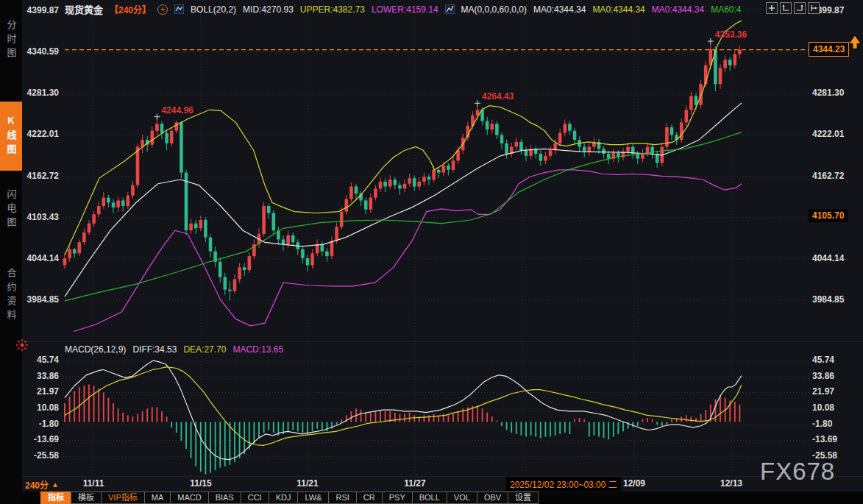 Image resolution: width=863 pixels, height=504 pixels. I want to click on toolbar-button-CR: CR, so click(369, 497).